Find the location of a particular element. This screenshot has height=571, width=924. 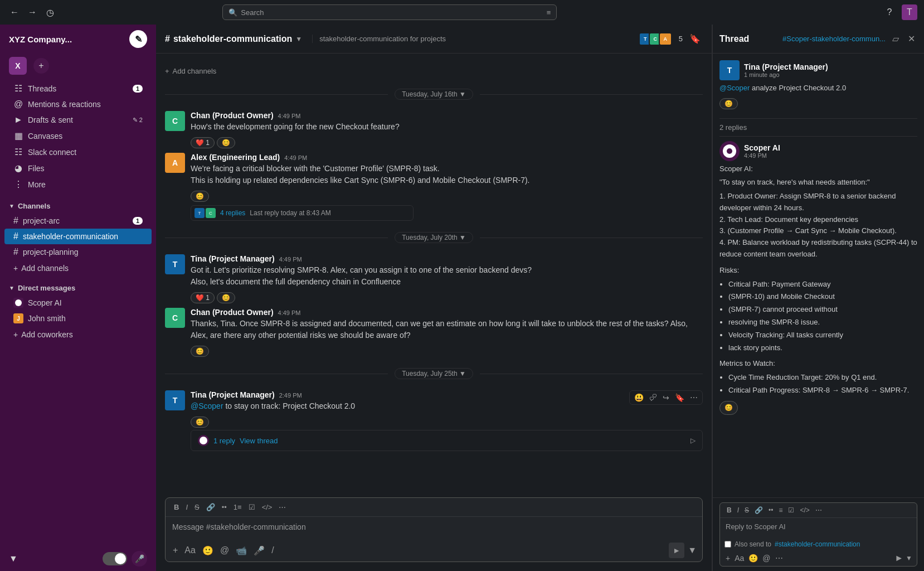

reaction-heart-msg1: ❤️ 1 is located at coordinates (203, 143).